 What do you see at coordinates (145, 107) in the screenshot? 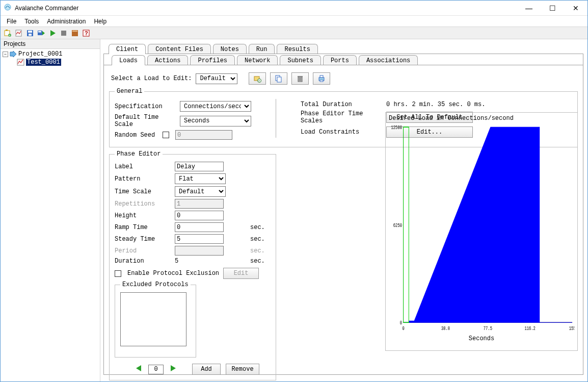
I see `specification-label: Specification` at bounding box center [145, 107].